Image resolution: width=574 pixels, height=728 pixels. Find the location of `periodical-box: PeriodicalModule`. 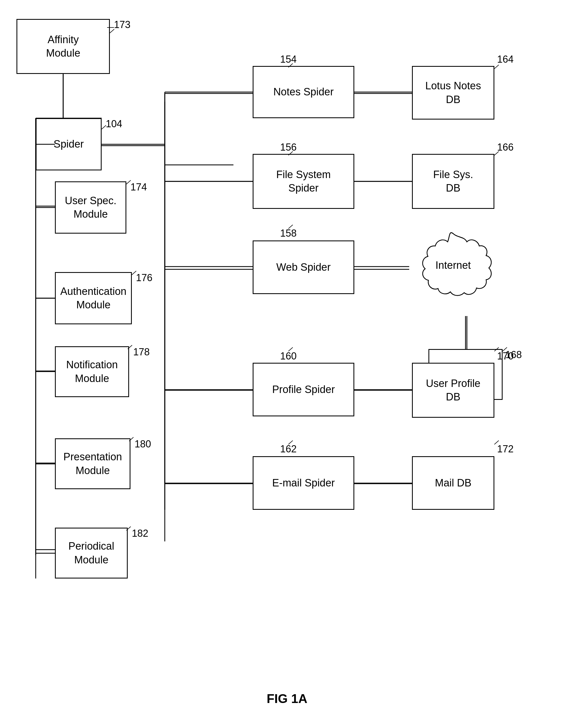

periodical-box: PeriodicalModule is located at coordinates (91, 553).